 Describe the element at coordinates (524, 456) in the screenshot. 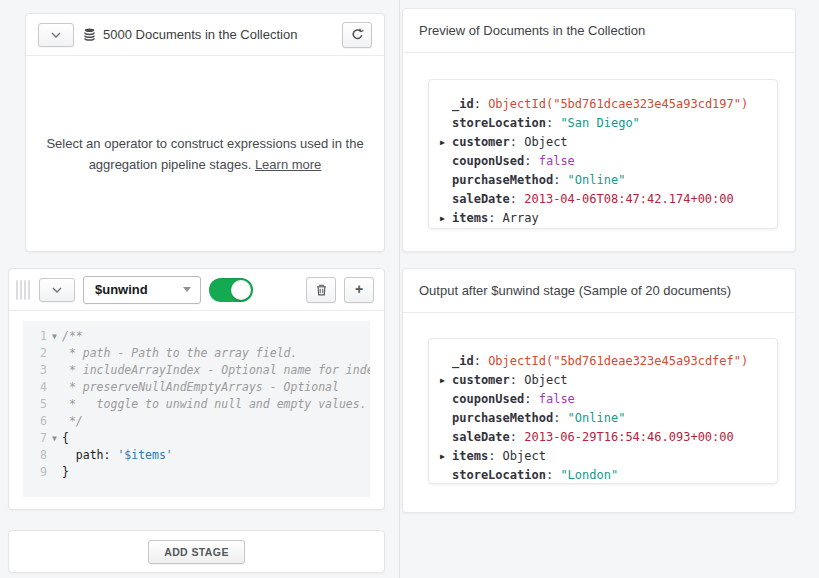

I see `field-value: Object` at that location.